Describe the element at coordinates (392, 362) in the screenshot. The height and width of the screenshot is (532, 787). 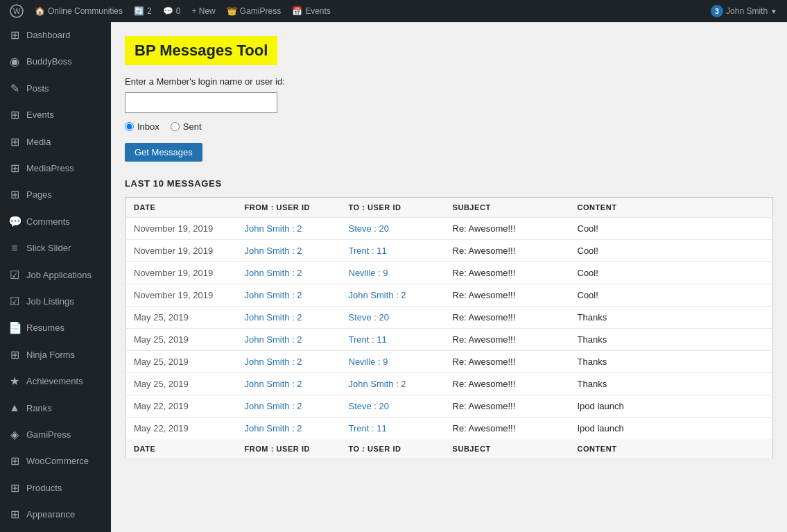
I see `cell-to-6: Neville : 9` at that location.